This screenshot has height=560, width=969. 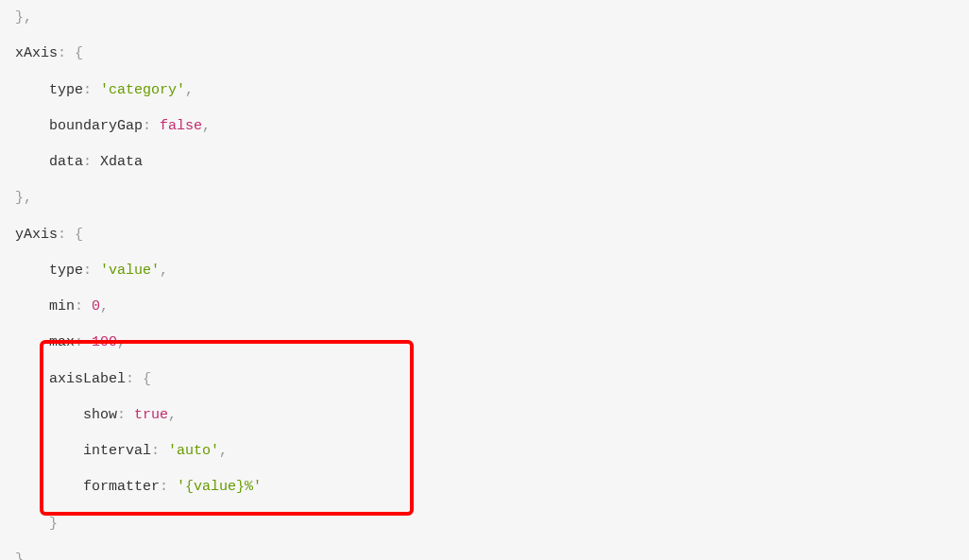 What do you see at coordinates (53, 523) in the screenshot?
I see `brace-close: }` at bounding box center [53, 523].